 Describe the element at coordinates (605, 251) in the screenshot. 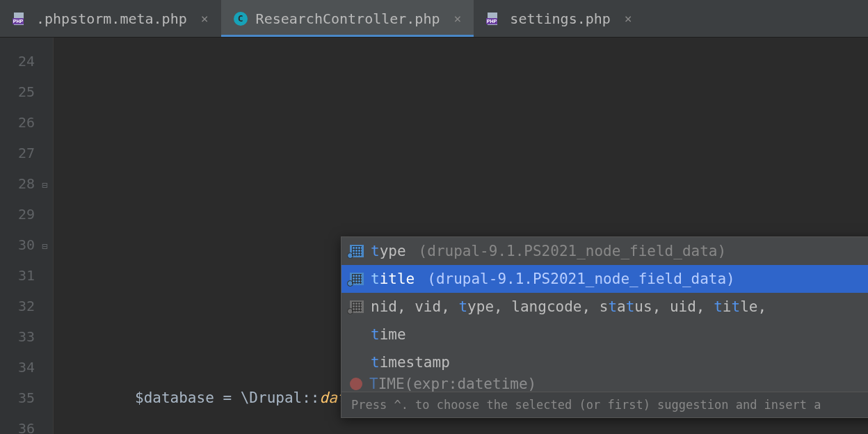

I see `autocomplete-item: type (drupal-9.1.PS2021_node_field_data)` at that location.